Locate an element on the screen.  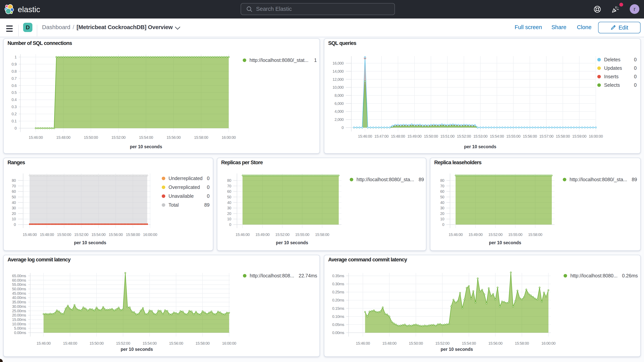
svg-text: 0.10ms is located at coordinates (338, 316).